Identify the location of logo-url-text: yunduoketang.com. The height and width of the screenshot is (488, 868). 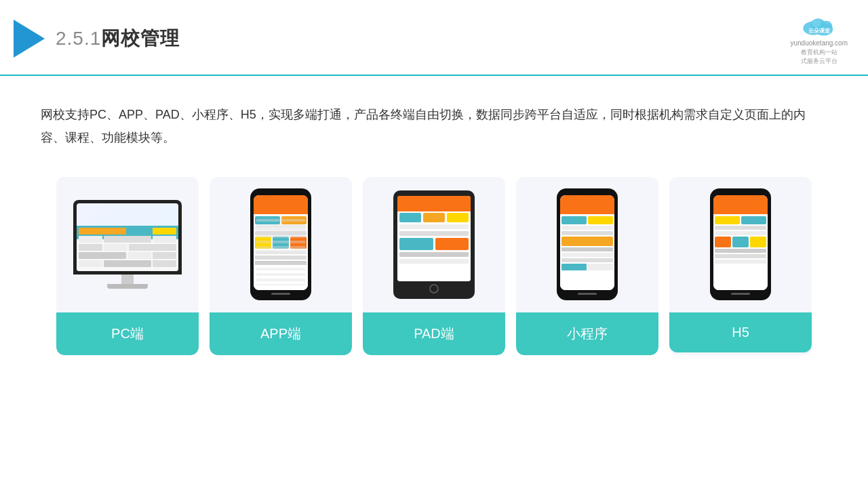
(819, 43).